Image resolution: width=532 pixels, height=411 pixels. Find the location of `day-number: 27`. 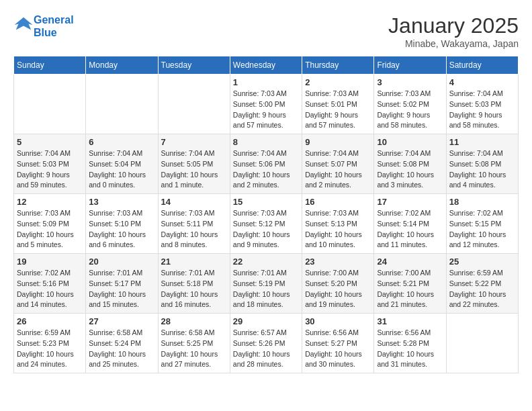

day-number: 27 is located at coordinates (122, 321).